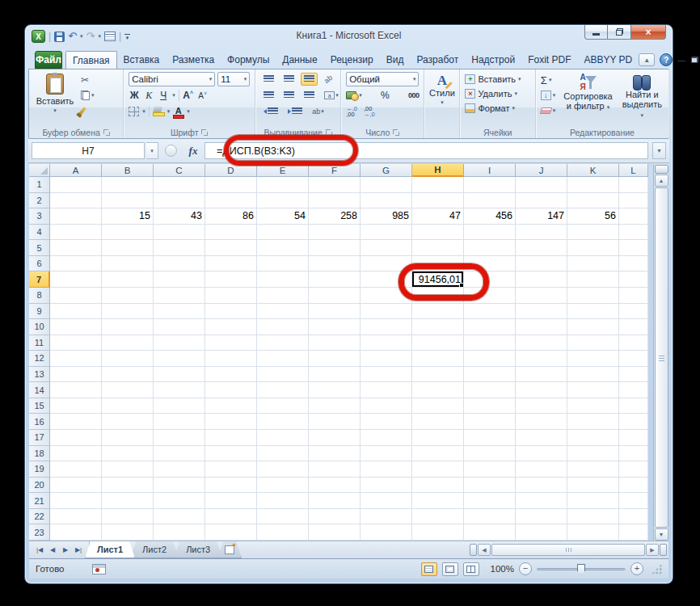  I want to click on insert-function-button: fx, so click(193, 151).